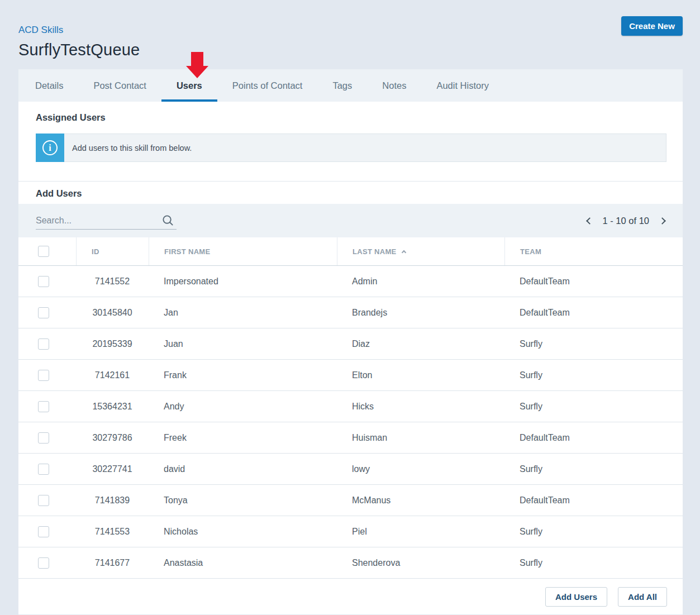  What do you see at coordinates (351, 438) in the screenshot?
I see `table-row: 30279786 Freek Huisman DefaultTeam` at bounding box center [351, 438].